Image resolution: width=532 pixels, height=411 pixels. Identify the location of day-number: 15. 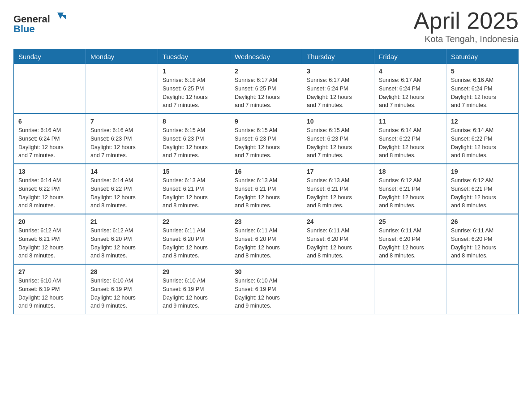
(194, 171).